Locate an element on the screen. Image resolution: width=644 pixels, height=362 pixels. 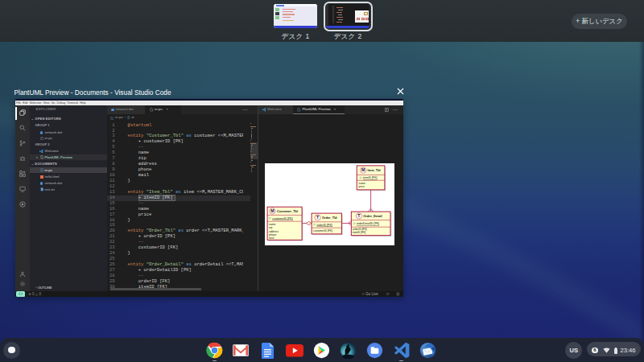
svg-text: price is located at coordinates (362, 187).